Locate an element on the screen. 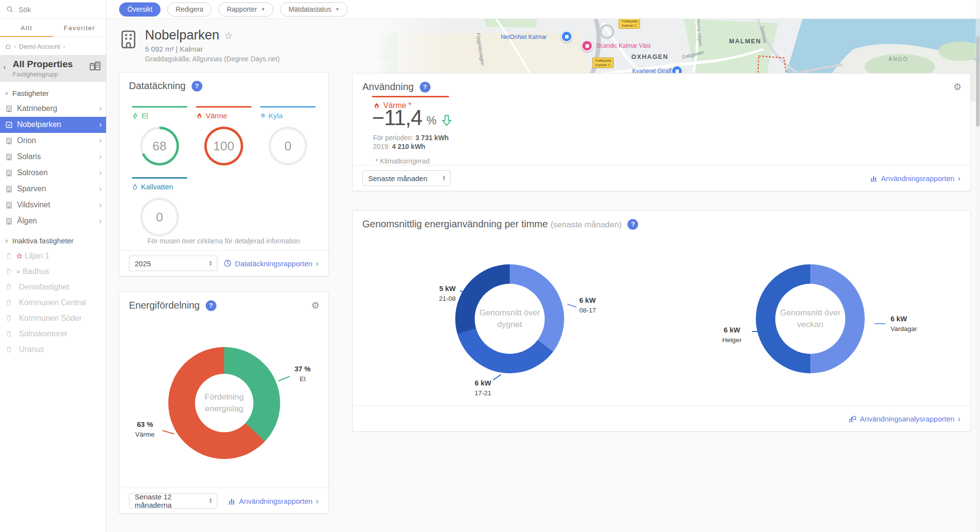 This screenshot has width=980, height=532. bar-chart-icon is located at coordinates (232, 501).